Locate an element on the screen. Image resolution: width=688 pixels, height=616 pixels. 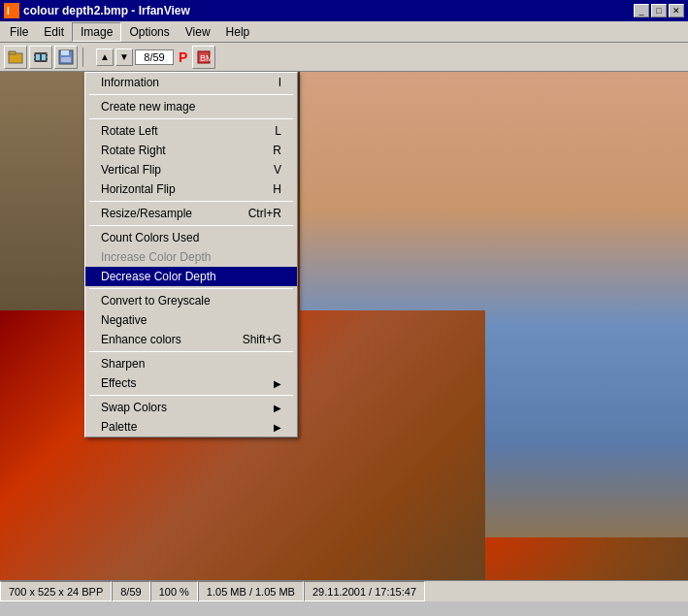
menu-item-palette-arrow: ▶ is located at coordinates (278, 427).